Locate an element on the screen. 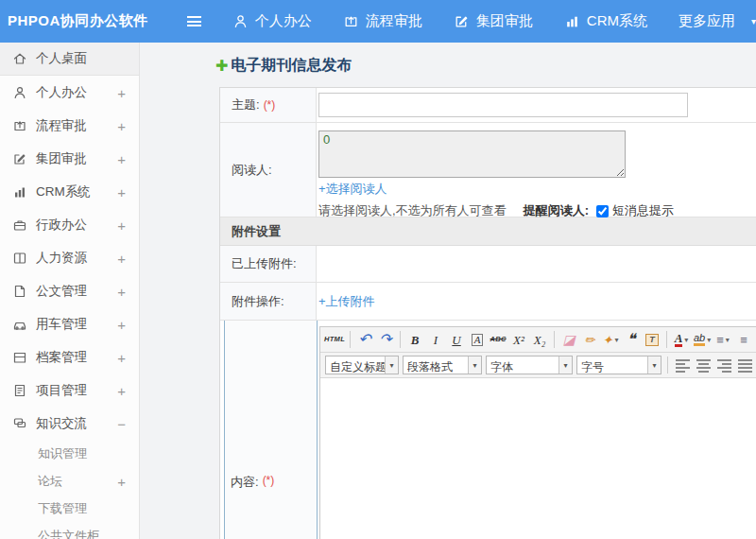  nav-group-approval: 集团审批 is located at coordinates (493, 21).